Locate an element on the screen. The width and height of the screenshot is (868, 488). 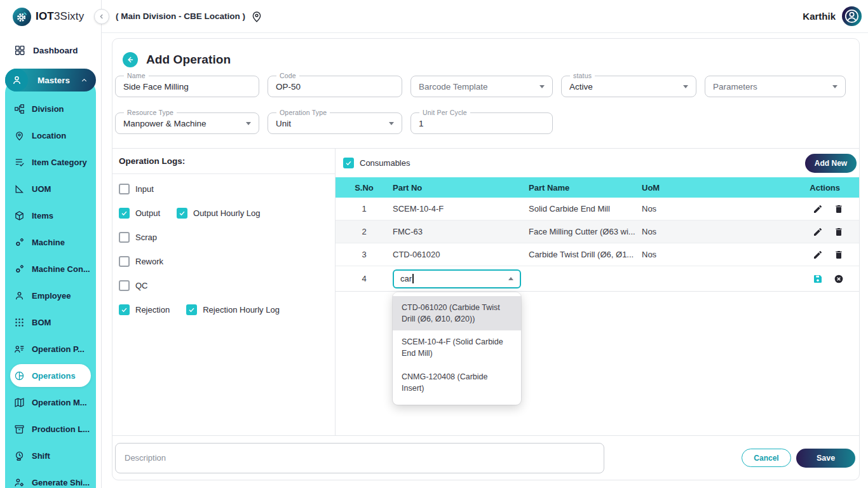
operation-type-select: Operation Type Unit is located at coordinates (335, 123).